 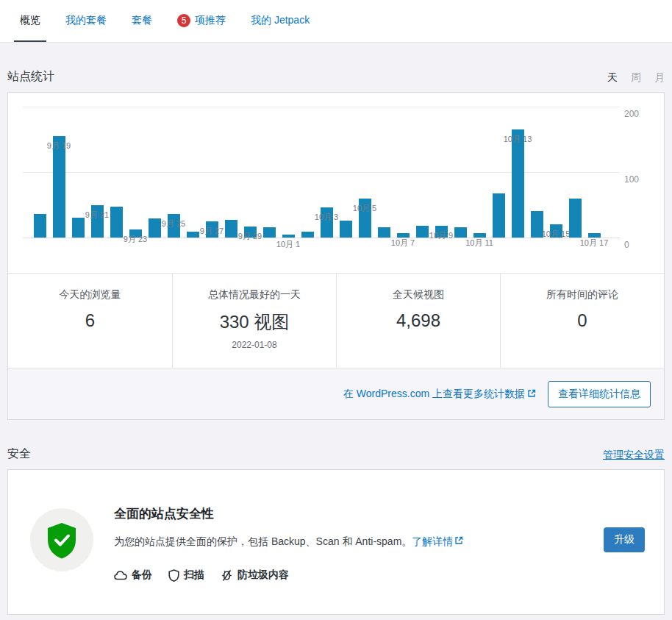 What do you see at coordinates (250, 237) in the screenshot?
I see `x-axis-tick-label: 9月 29` at bounding box center [250, 237].